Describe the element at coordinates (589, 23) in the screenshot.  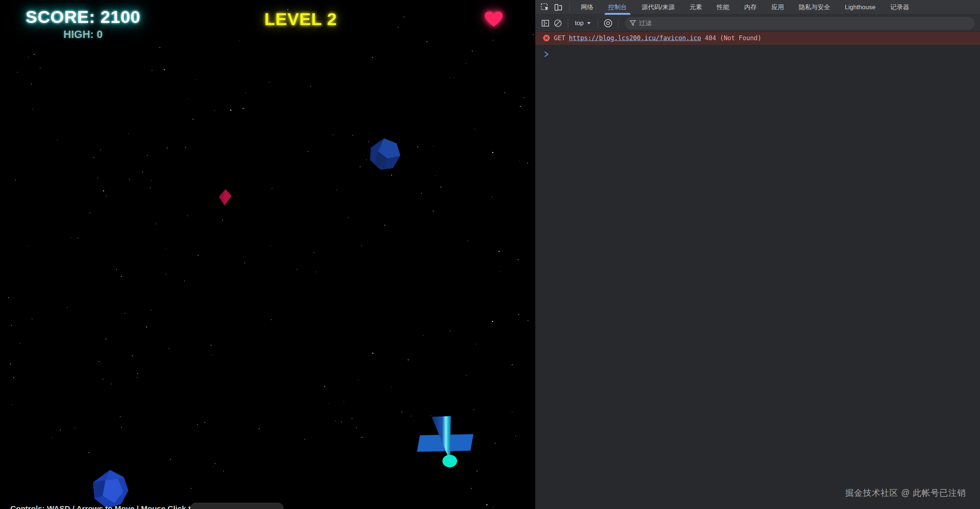
I see `chevron-down-icon` at that location.